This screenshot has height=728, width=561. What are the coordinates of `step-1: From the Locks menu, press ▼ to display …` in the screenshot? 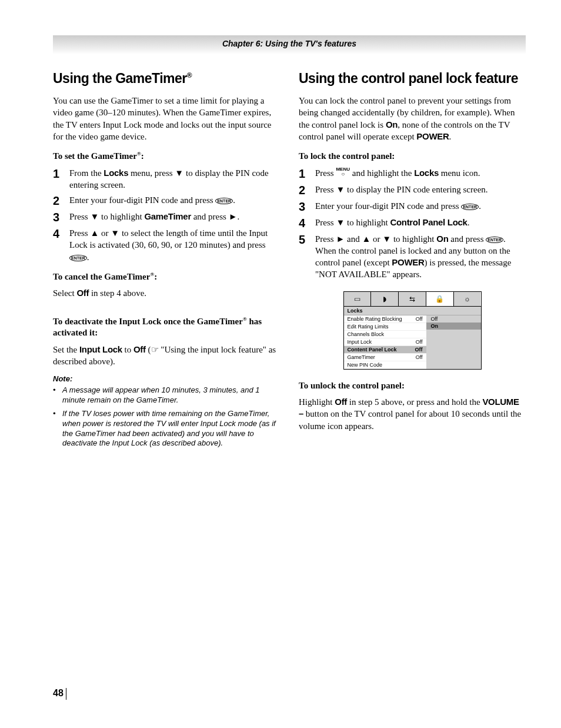 It's located at (166, 179).